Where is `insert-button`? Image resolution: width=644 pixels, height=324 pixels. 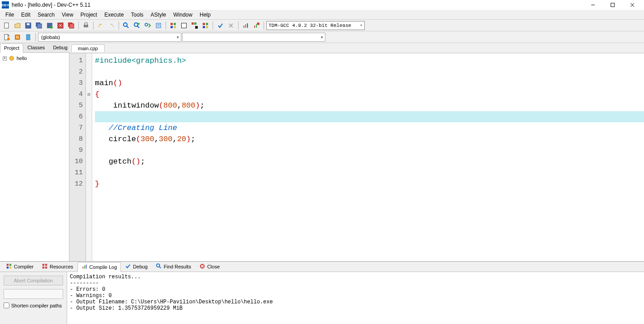
insert-button is located at coordinates (17, 37).